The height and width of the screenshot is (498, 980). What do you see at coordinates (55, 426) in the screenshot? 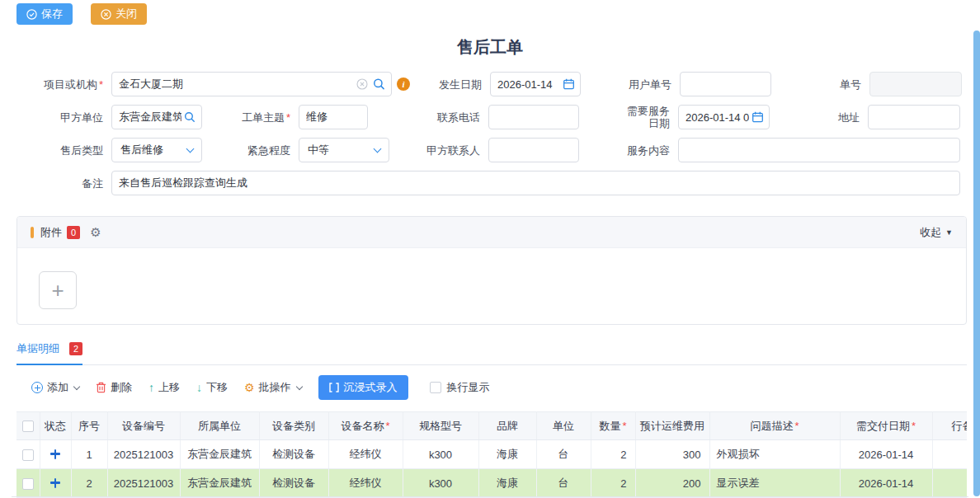
I see `column-header-status: 状态` at bounding box center [55, 426].